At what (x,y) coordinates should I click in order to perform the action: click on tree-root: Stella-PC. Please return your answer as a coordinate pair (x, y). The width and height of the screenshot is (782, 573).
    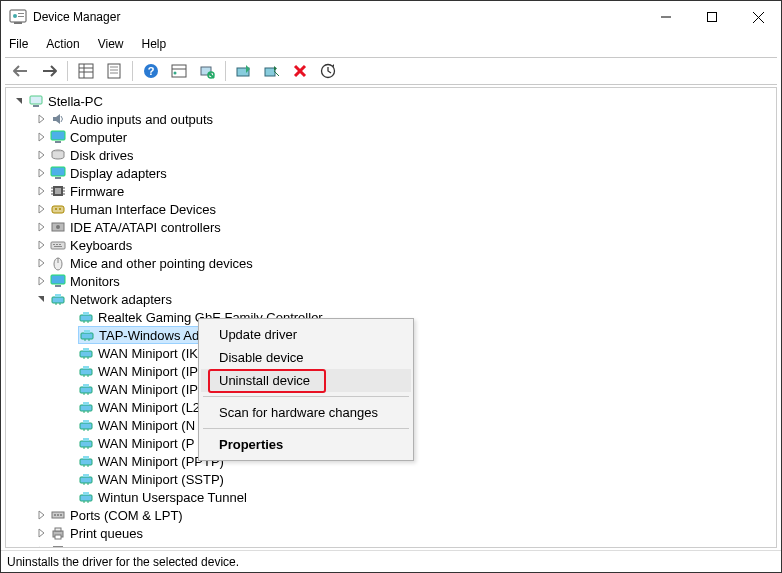
    Looking at the image, I should click on (391, 101).